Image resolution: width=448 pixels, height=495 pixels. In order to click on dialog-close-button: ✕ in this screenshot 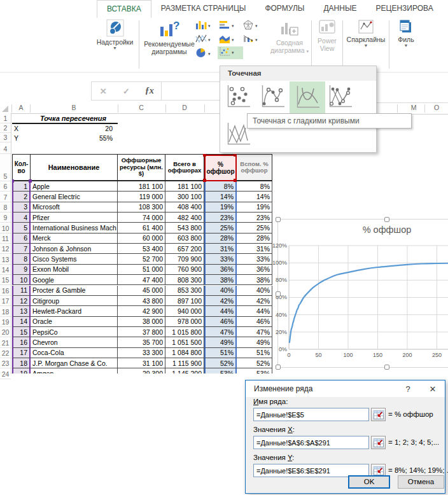, I will do `click(433, 389)`.